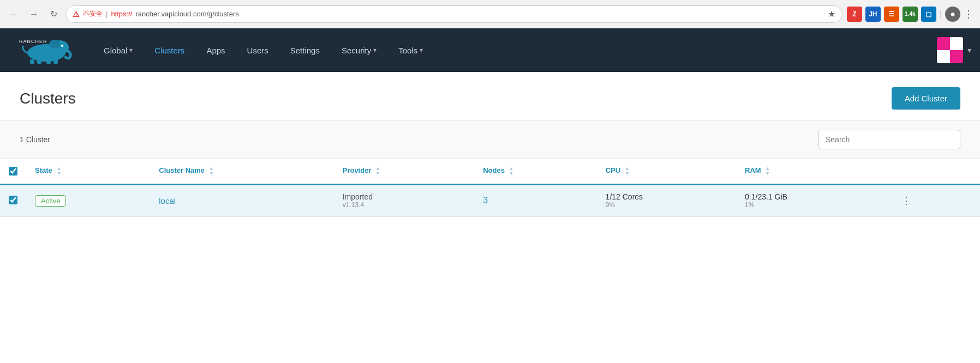 The height and width of the screenshot is (363, 980). What do you see at coordinates (50, 201) in the screenshot?
I see `status-badge: Active` at bounding box center [50, 201].